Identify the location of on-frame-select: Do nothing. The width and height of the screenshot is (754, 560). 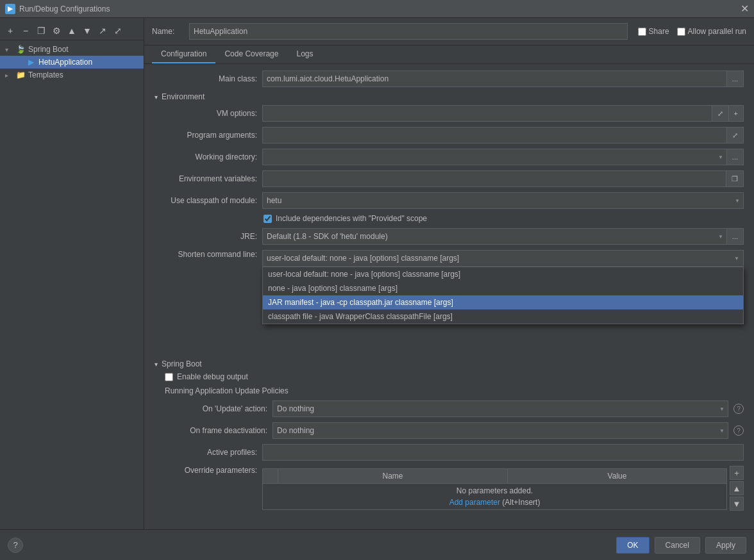
(500, 431).